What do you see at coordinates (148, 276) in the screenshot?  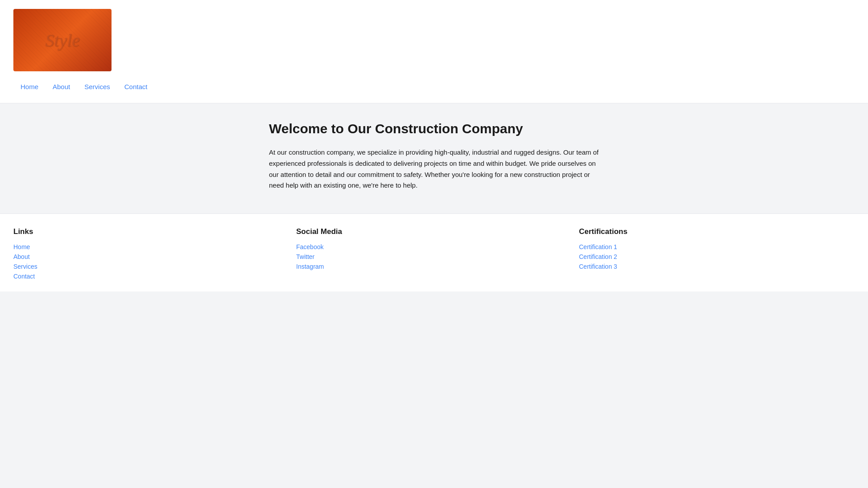 I see `footer-link-contact: Contact` at bounding box center [148, 276].